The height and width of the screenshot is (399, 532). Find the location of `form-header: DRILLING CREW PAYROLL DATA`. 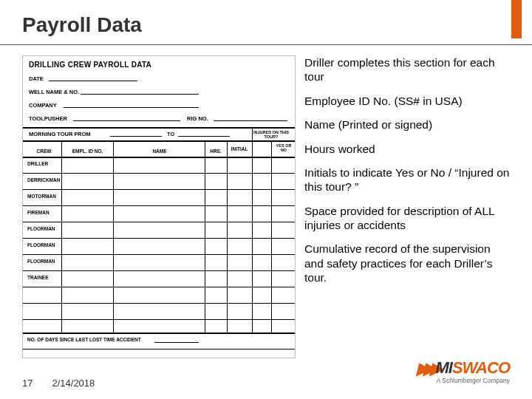

form-header: DRILLING CREW PAYROLL DATA is located at coordinates (90, 65).